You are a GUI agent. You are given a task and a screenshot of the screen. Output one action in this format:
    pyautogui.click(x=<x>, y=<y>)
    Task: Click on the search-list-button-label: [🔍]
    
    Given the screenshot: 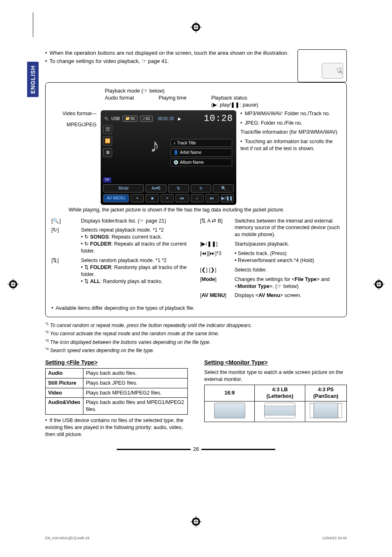 What is the action you would take?
    pyautogui.click(x=66, y=221)
    